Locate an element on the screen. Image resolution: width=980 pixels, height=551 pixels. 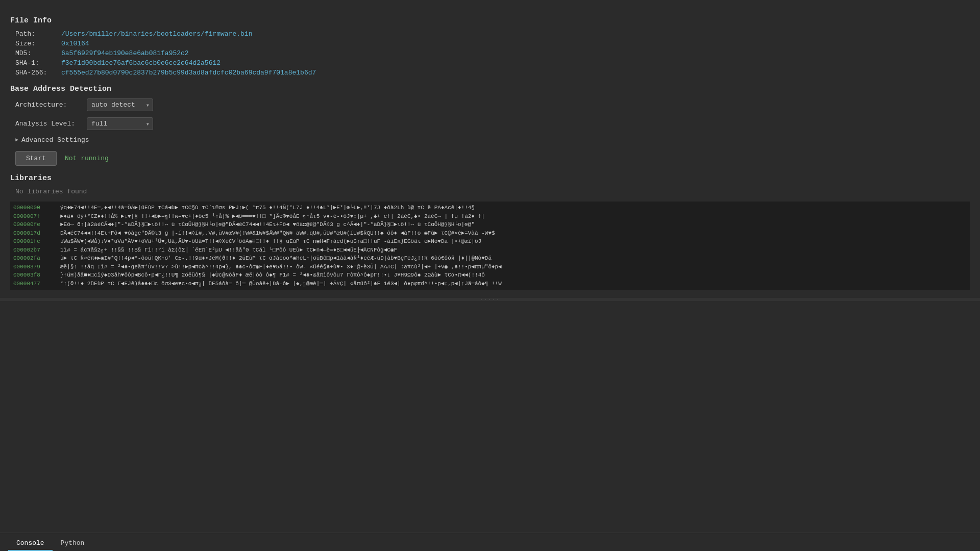
sha1-row: SHA-1: f3e71d00bd1ee76af6bac6cb0e6ce2c64… is located at coordinates (493, 63).